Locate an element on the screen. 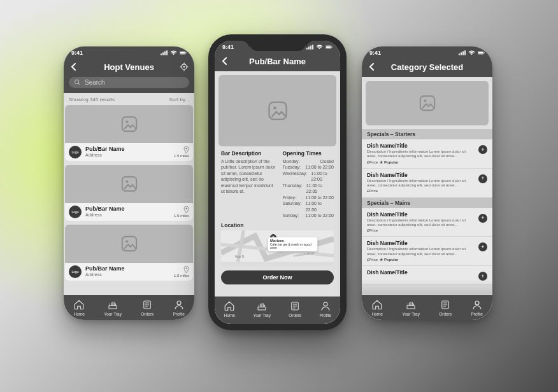  map: High St Cranbrook Mews Marizes Cafe bar … is located at coordinates (278, 248).